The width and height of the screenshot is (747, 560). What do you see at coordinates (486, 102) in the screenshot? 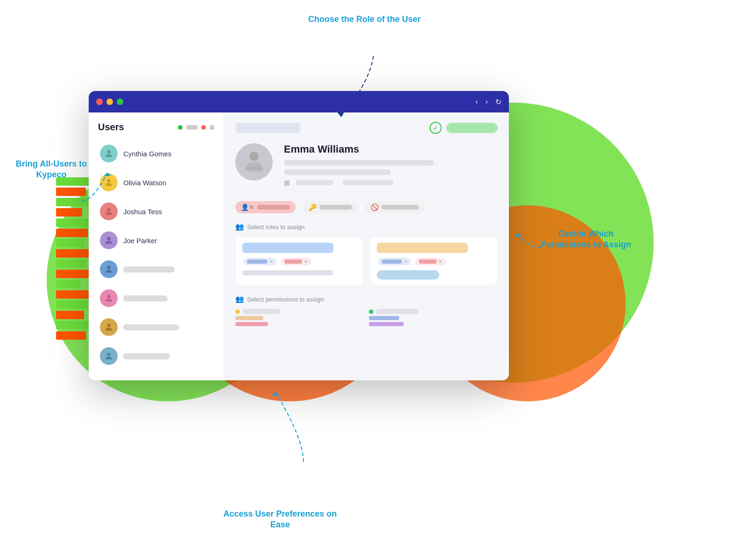
I see `forward-icon: ›` at bounding box center [486, 102].